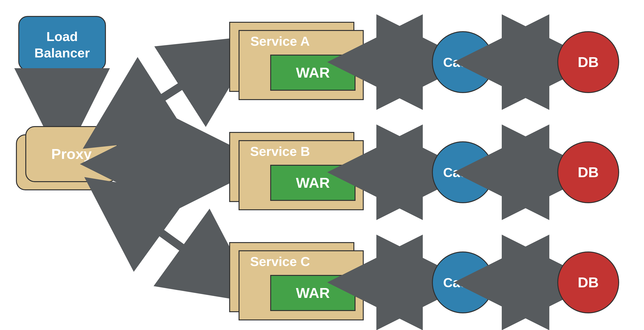 This screenshot has width=644, height=330. What do you see at coordinates (463, 282) in the screenshot?
I see `cache-c-label: Cache` at bounding box center [463, 282].